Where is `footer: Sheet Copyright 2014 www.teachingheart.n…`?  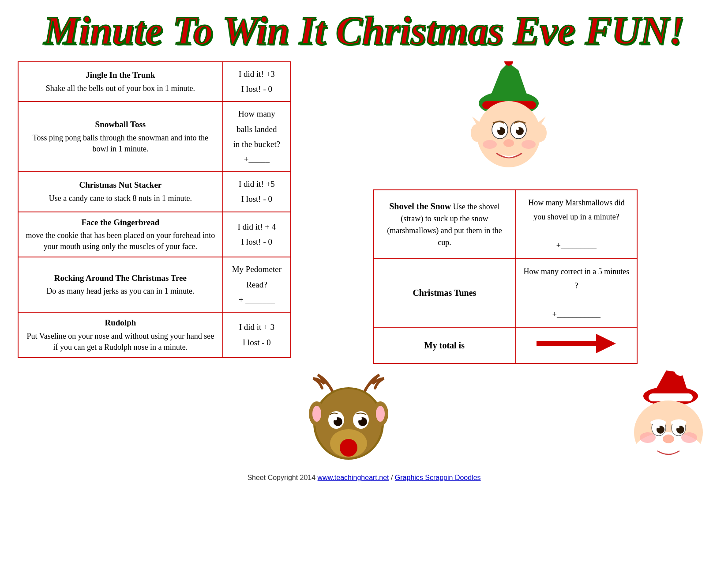 footer: Sheet Copyright 2014 www.teachingheart.n… is located at coordinates (364, 478).